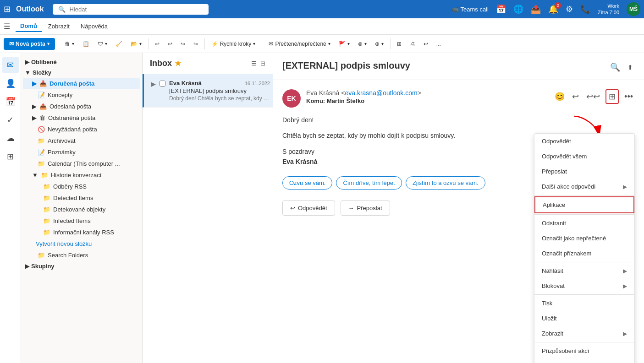  Describe the element at coordinates (584, 187) in the screenshot. I see `context-menu-dalsi-akce: Další akce odpovědi ▶` at that location.